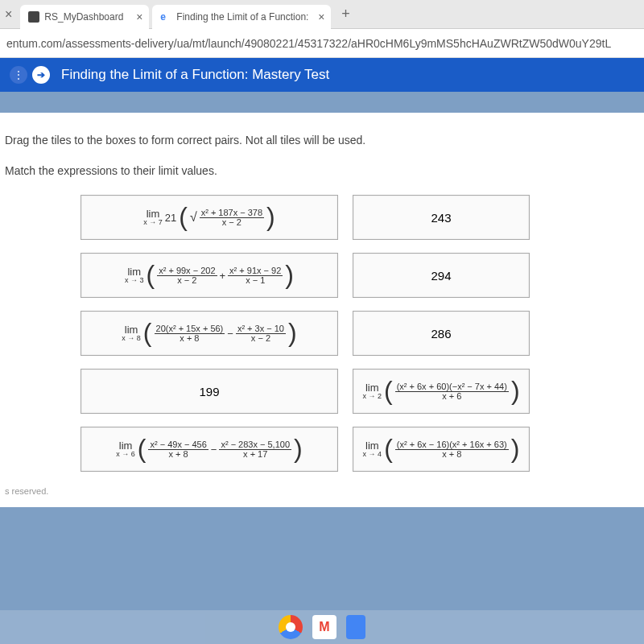  I want to click on header-nav-icon: ➔, so click(41, 75).